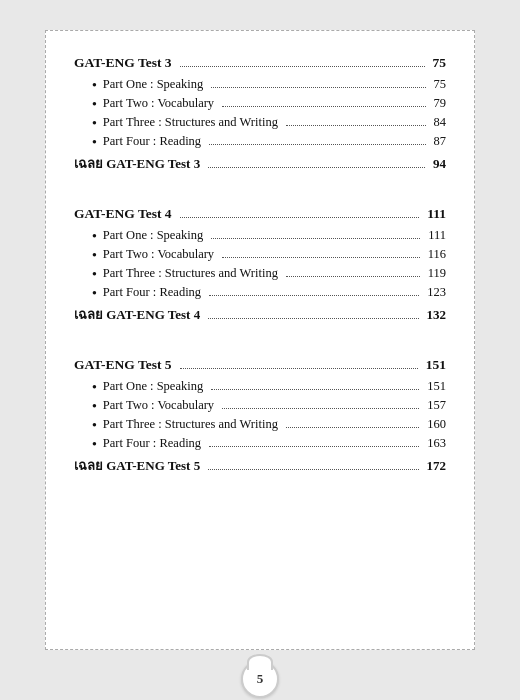 This screenshot has height=700, width=520. What do you see at coordinates (123, 214) in the screenshot?
I see `section-title-test4: GAT-ENG Test 4` at bounding box center [123, 214].